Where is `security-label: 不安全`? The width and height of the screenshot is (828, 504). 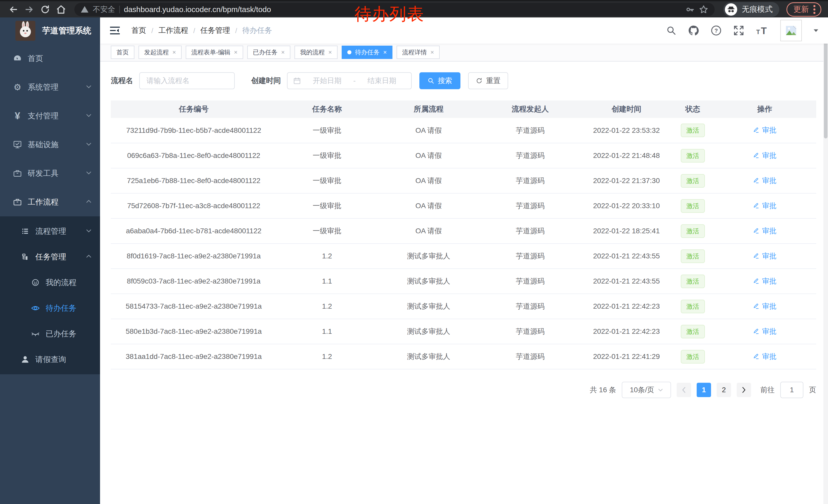 security-label: 不安全 is located at coordinates (104, 9).